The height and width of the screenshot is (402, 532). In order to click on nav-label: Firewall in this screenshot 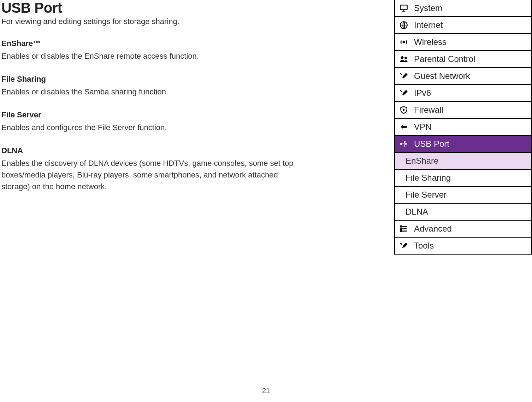, I will do `click(429, 110)`.